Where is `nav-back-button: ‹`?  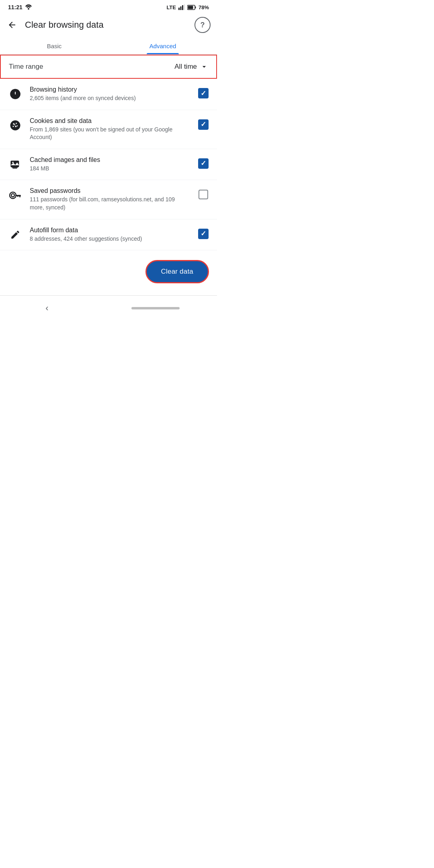 nav-back-button: ‹ is located at coordinates (47, 308).